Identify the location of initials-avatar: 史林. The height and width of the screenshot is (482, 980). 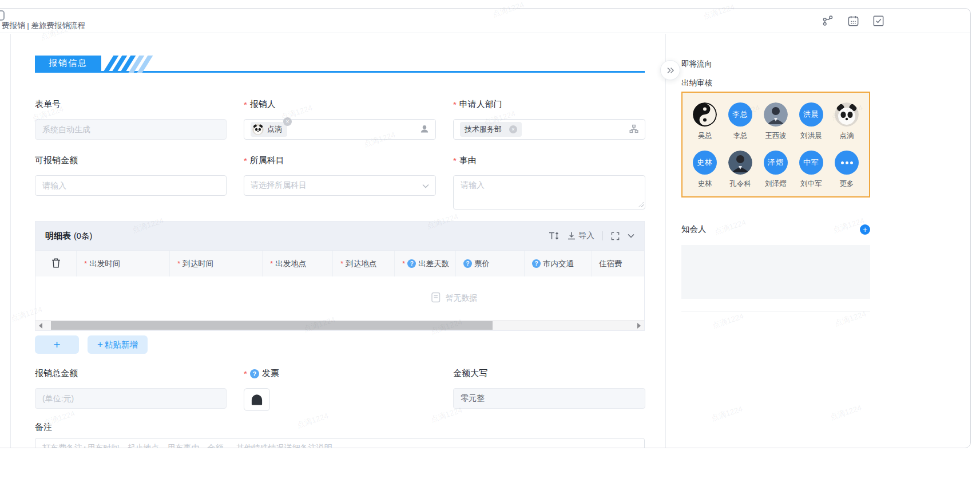
(705, 163).